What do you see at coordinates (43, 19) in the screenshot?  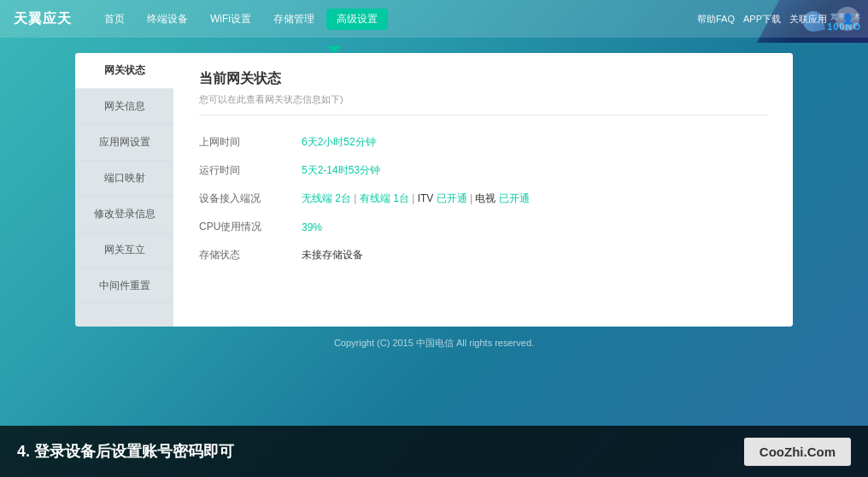 I see `logo-text: 天翼应天` at bounding box center [43, 19].